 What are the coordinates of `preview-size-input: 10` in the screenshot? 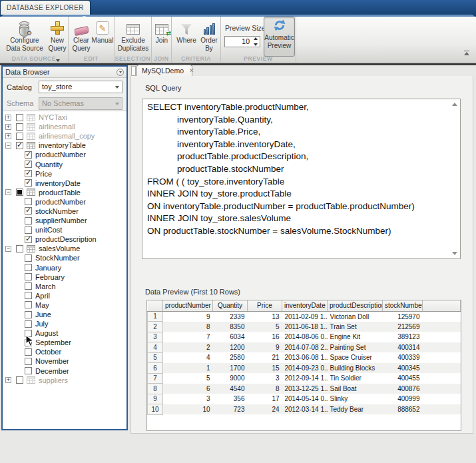 It's located at (242, 41).